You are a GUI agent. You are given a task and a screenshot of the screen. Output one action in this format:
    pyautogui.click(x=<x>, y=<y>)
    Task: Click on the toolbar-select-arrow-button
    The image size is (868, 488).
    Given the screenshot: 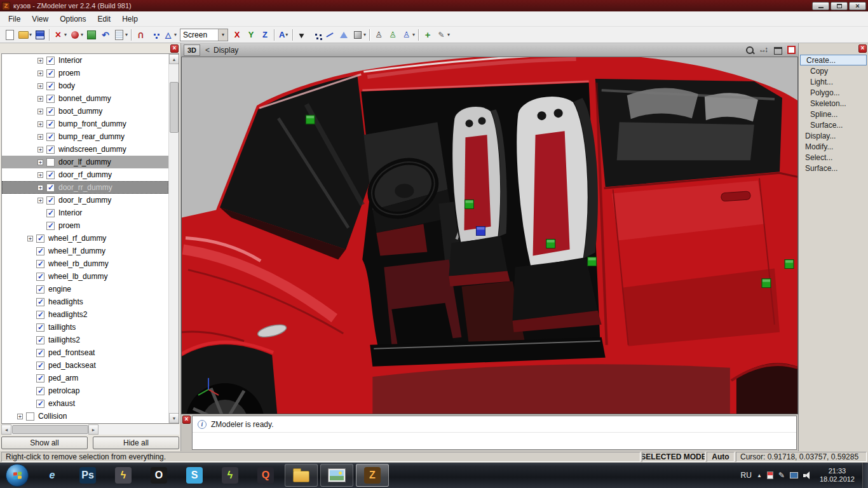 What is the action you would take?
    pyautogui.click(x=302, y=35)
    